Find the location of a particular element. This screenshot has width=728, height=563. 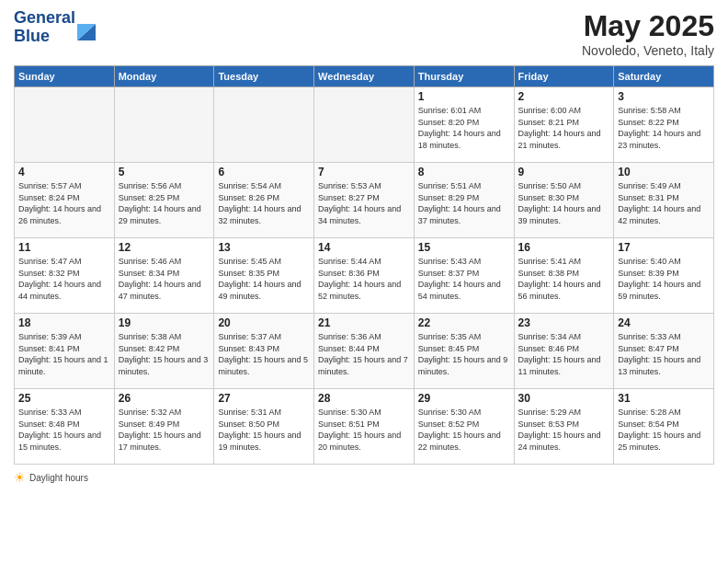

day-number: 6 is located at coordinates (264, 172).